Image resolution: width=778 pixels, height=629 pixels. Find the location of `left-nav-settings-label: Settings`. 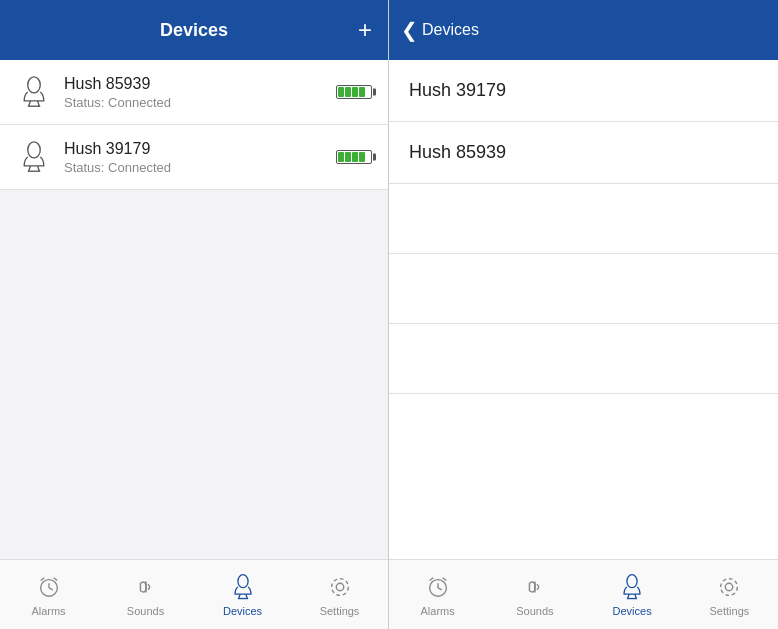

left-nav-settings-label: Settings is located at coordinates (340, 611).